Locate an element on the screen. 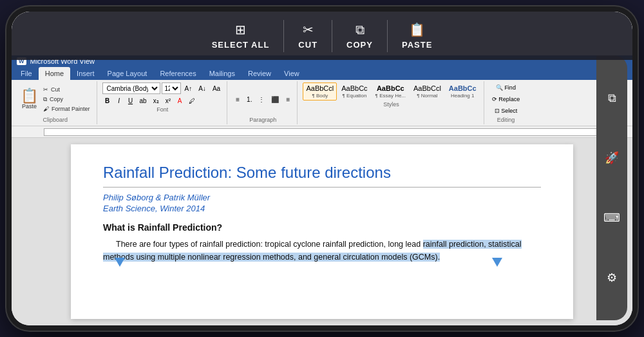 The height and width of the screenshot is (337, 644). align-left-button: ⬛ is located at coordinates (275, 99).